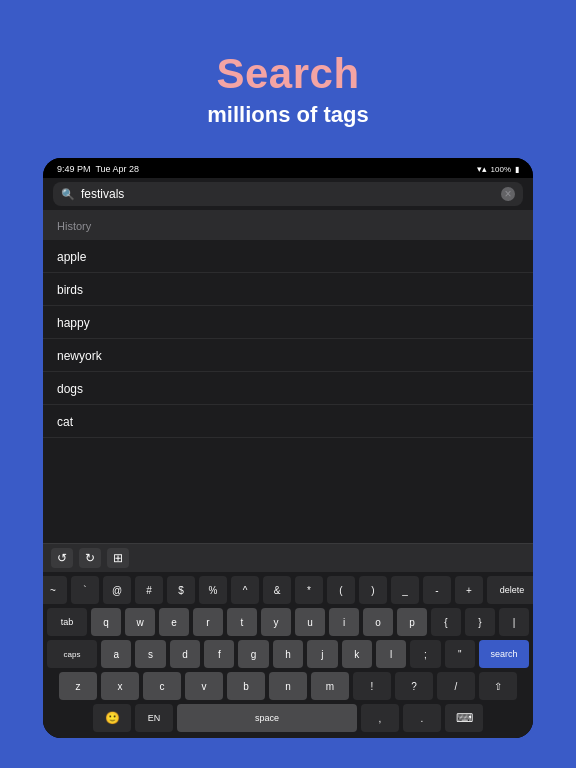 The width and height of the screenshot is (576, 768). I want to click on key-semicolon: ;, so click(425, 654).